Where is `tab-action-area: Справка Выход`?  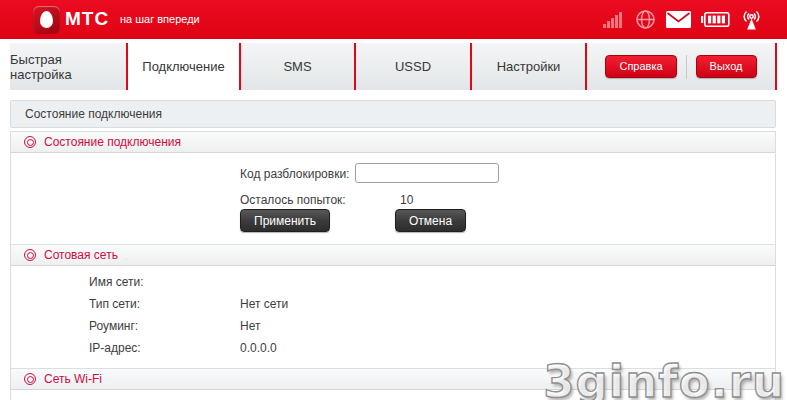 tab-action-area: Справка Выход is located at coordinates (682, 66).